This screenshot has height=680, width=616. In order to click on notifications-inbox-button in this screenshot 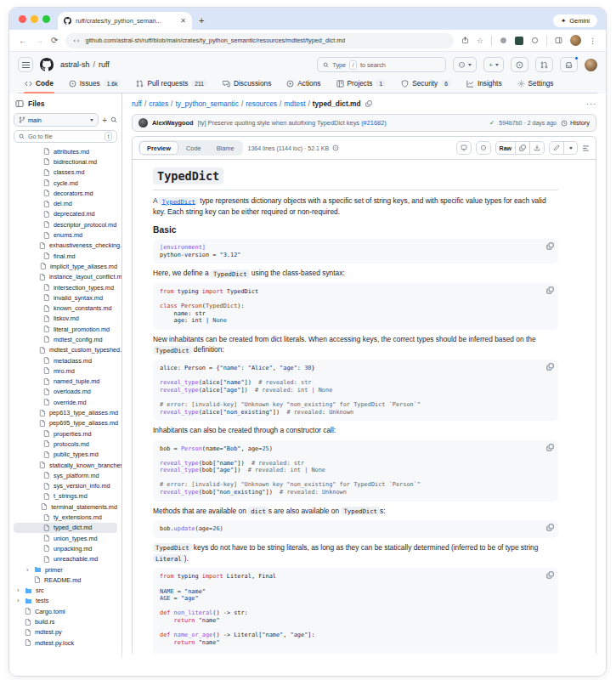, I will do `click(569, 65)`.